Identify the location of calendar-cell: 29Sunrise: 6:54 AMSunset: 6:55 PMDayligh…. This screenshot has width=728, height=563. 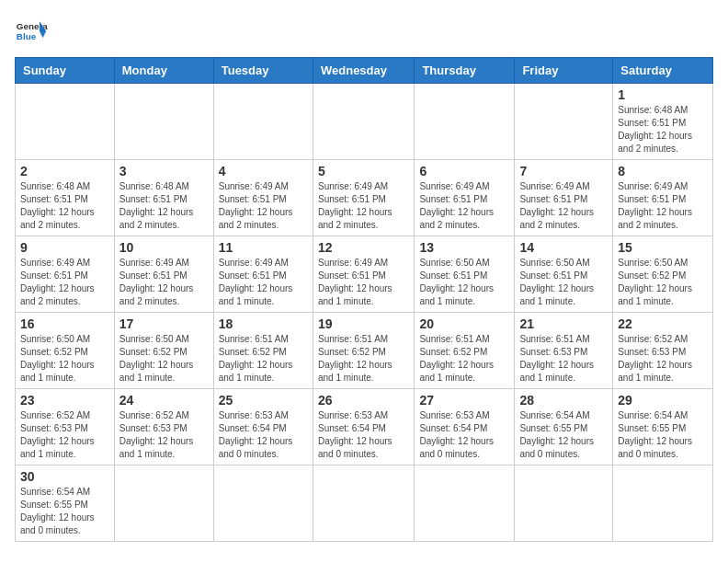
(664, 427).